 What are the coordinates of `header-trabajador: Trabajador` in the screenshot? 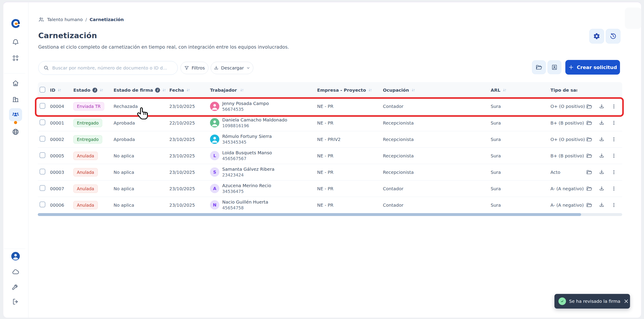 It's located at (262, 90).